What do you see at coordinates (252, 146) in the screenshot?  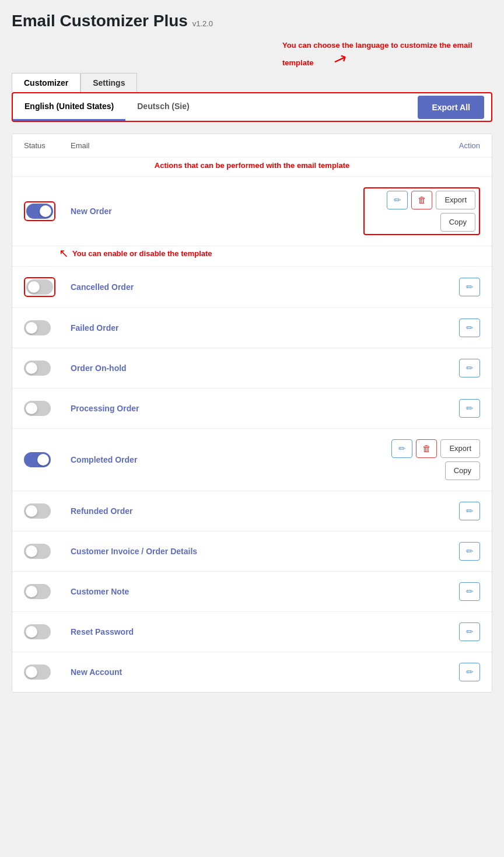 I see `table-header-row: Status Email Action` at bounding box center [252, 146].